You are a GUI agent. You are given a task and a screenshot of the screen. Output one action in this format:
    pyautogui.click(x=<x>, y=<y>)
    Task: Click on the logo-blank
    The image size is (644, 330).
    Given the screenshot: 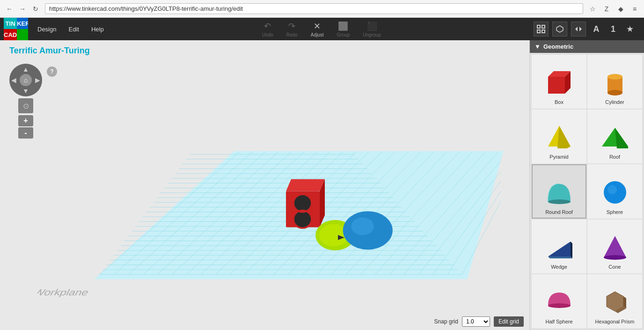 What is the action you would take?
    pyautogui.click(x=22, y=35)
    